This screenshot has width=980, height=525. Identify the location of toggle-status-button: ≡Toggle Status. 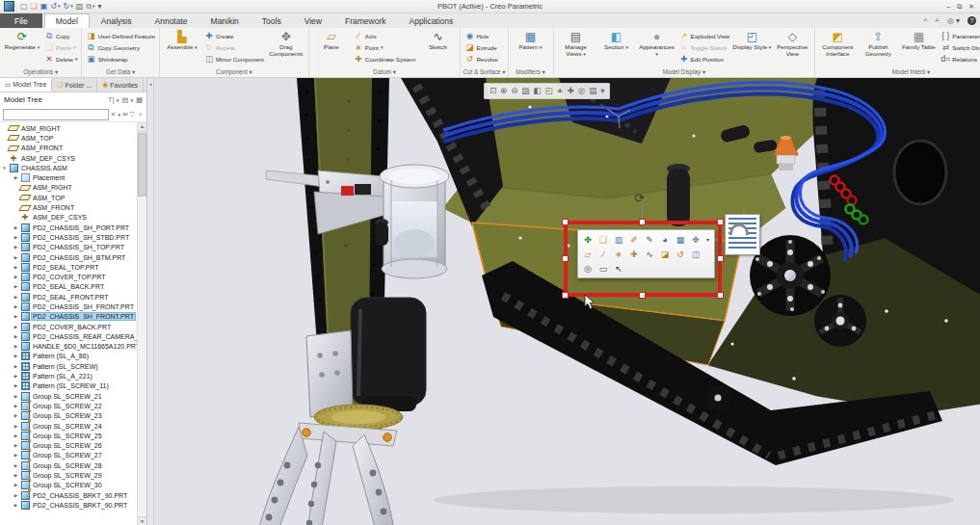
(705, 47).